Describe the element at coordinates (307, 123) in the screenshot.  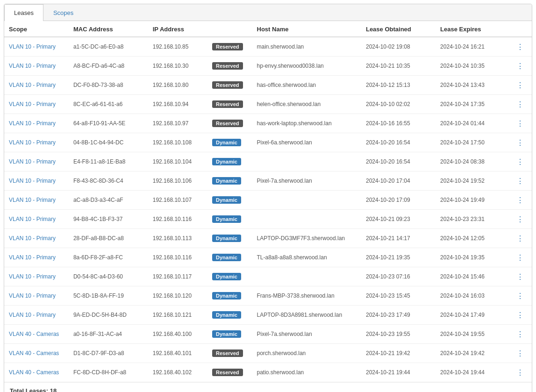
I see `cell-host: has-work-laptop.sherwood.lan` at that location.